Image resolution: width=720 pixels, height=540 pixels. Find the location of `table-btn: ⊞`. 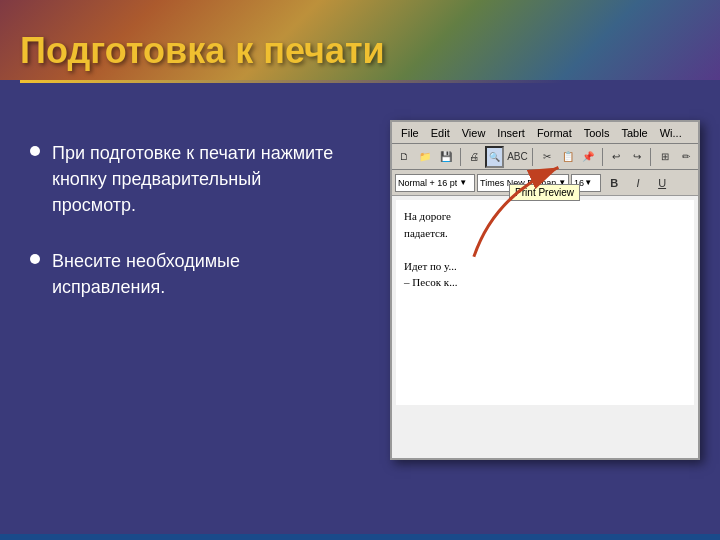

table-btn: ⊞ is located at coordinates (664, 157).